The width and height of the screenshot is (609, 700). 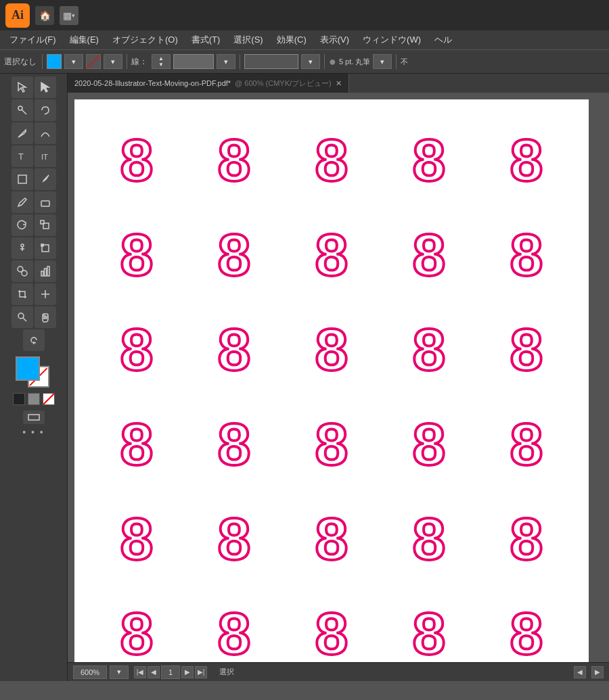 What do you see at coordinates (22, 225) in the screenshot?
I see `rotate-tool` at bounding box center [22, 225].